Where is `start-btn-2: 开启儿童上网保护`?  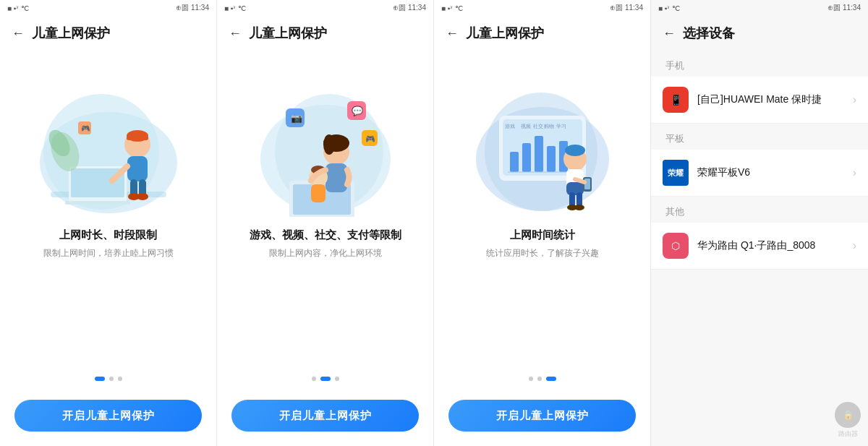
start-btn-2: 开启儿童上网保护 is located at coordinates (326, 416).